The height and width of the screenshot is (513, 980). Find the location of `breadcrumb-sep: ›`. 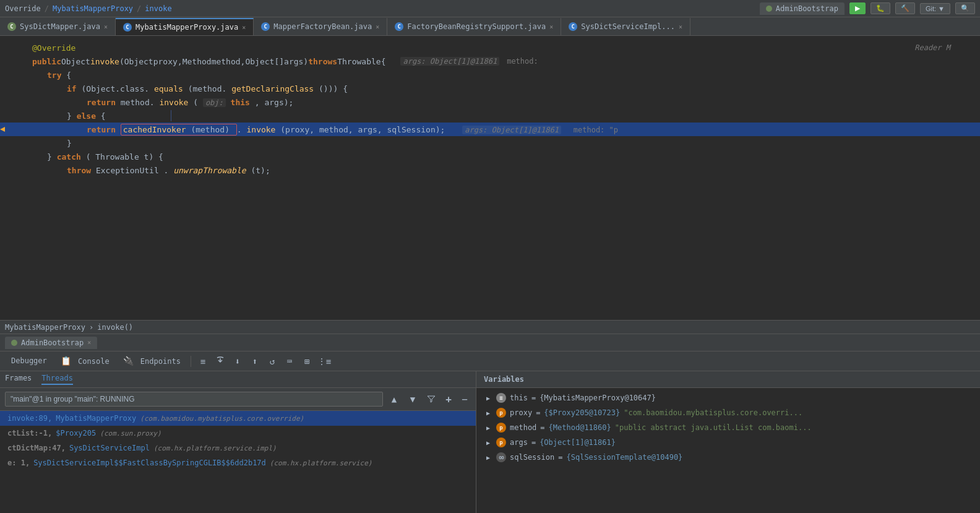

breadcrumb-sep: › is located at coordinates (92, 327).